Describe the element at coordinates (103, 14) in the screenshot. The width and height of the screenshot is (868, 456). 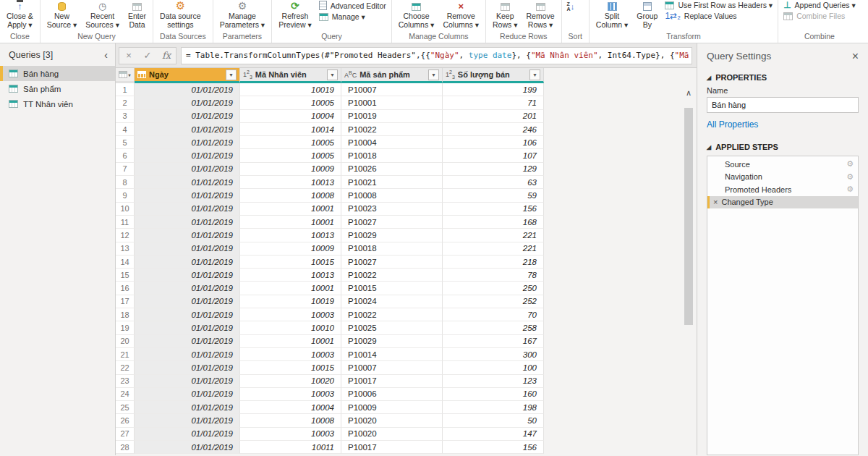
I see `recent-sources-button: ◷ Recent Sources ▾` at that location.